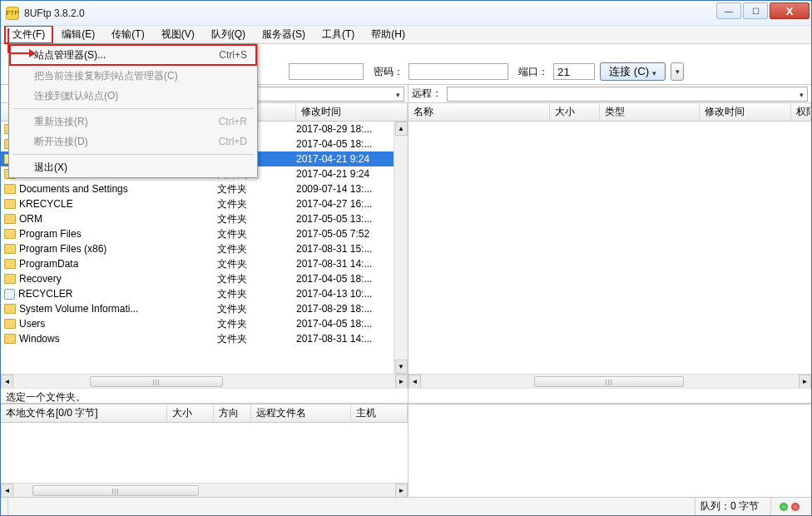  What do you see at coordinates (401, 128) in the screenshot?
I see `scroll-up-button: ▲` at bounding box center [401, 128].